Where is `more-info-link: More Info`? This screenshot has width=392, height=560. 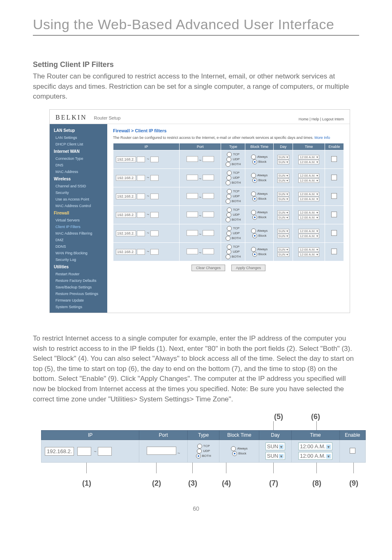
more-info-link: More Info is located at coordinates (322, 138).